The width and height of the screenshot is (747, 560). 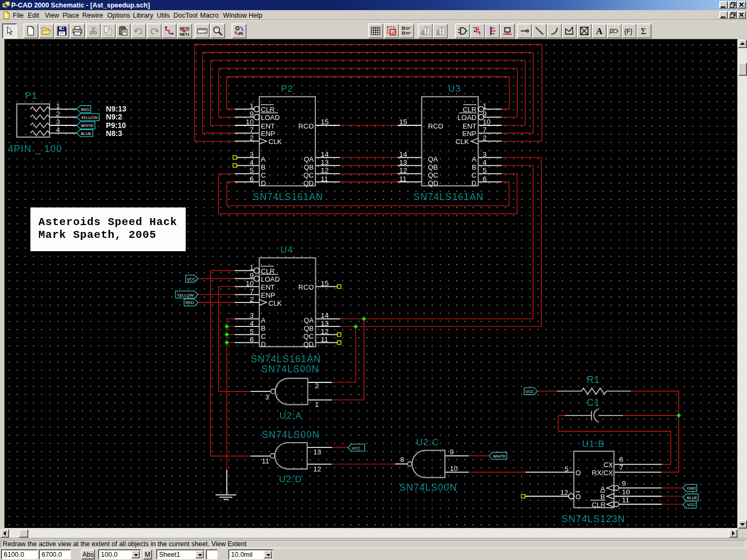 What do you see at coordinates (593, 403) in the screenshot?
I see `svg-text: C1` at bounding box center [593, 403].